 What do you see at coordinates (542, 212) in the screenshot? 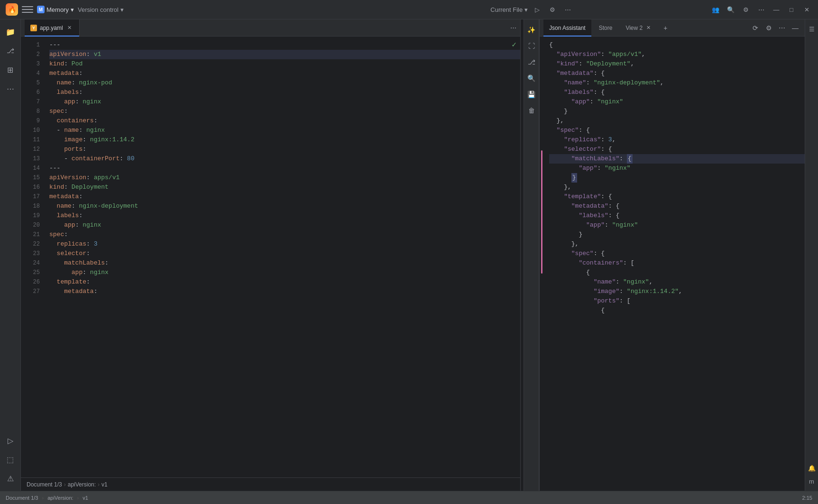
I see `gutter-bracket-indicator` at bounding box center [542, 212].